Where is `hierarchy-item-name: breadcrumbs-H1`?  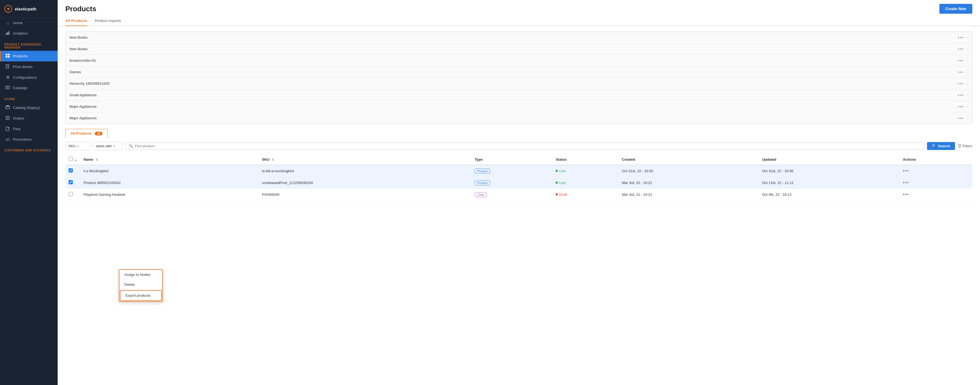 hierarchy-item-name: breadcrumbs-H1 is located at coordinates (83, 61).